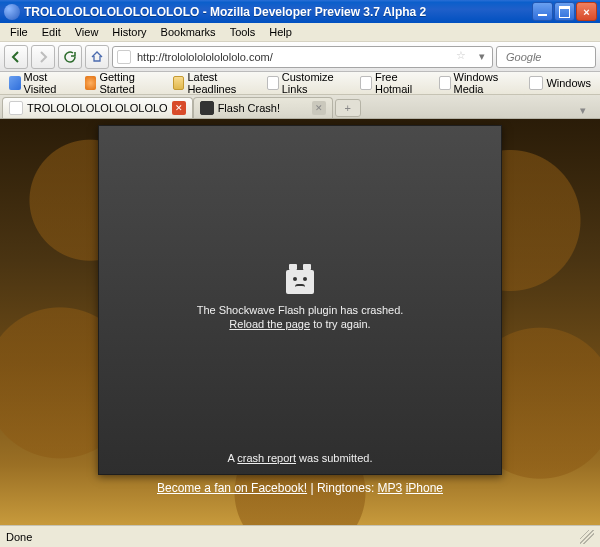  What do you see at coordinates (300, 310) in the screenshot?
I see `crash-message: The Shockwave Flash plugin has crashed.` at bounding box center [300, 310].